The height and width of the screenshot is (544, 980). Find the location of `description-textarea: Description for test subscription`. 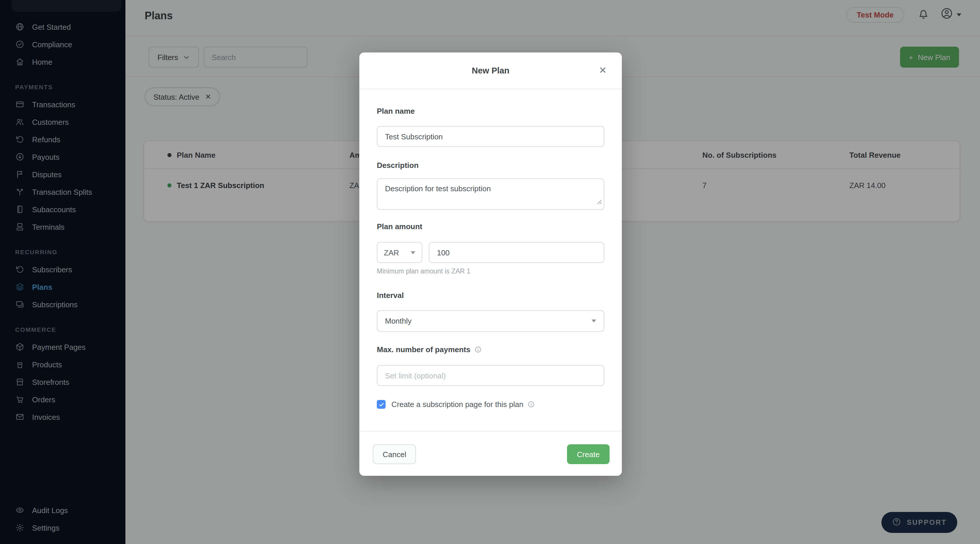

description-textarea: Description for test subscription is located at coordinates (491, 194).